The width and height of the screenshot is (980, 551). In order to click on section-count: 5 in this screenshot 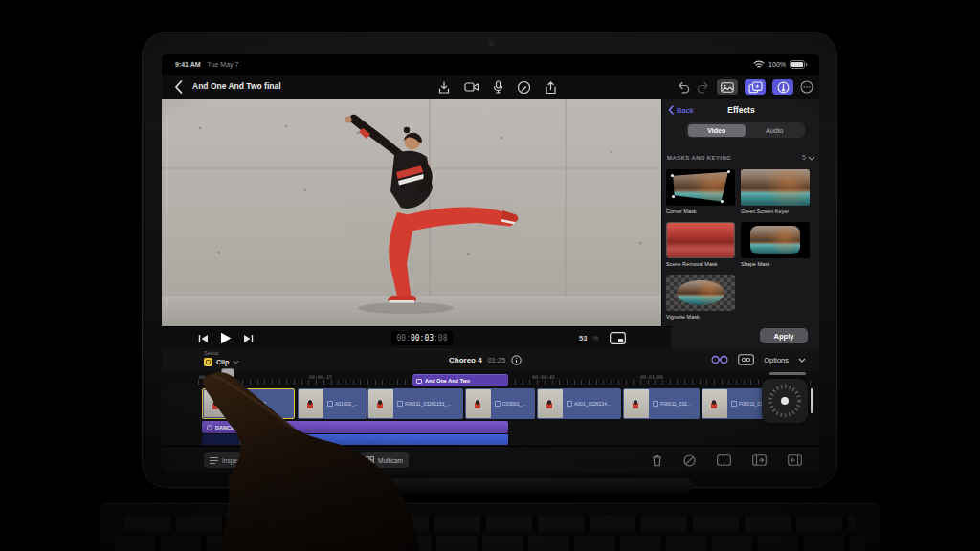, I will do `click(804, 157)`.